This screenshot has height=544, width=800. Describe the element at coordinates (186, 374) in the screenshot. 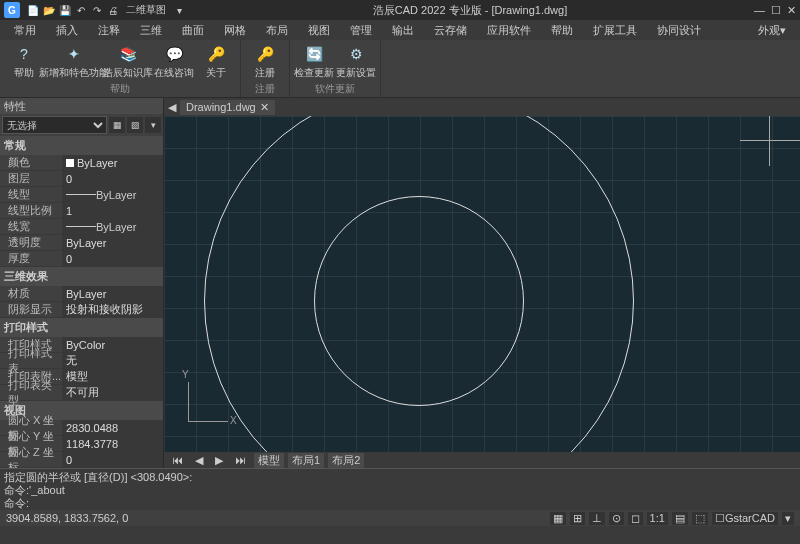

I see `ucs-y-label: Y` at that location.